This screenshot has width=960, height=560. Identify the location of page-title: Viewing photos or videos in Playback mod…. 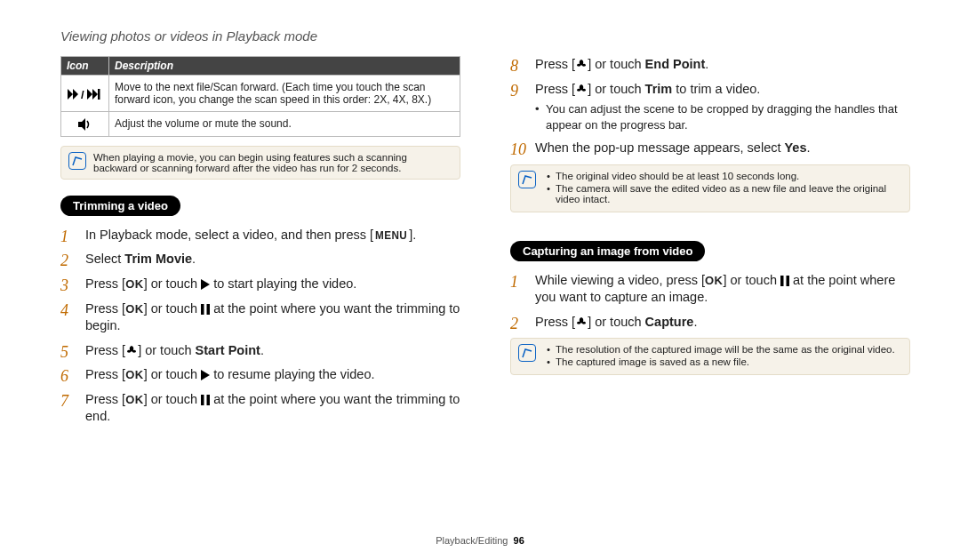
(485, 36).